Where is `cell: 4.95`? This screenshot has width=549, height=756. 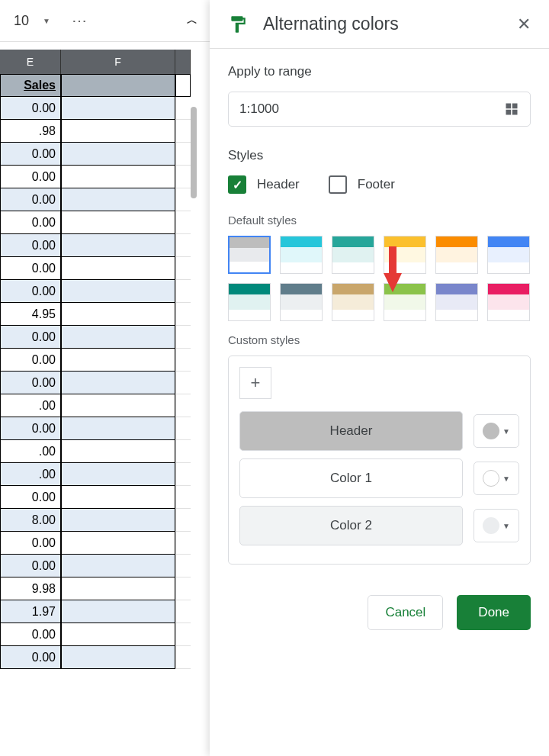
cell: 4.95 is located at coordinates (30, 314).